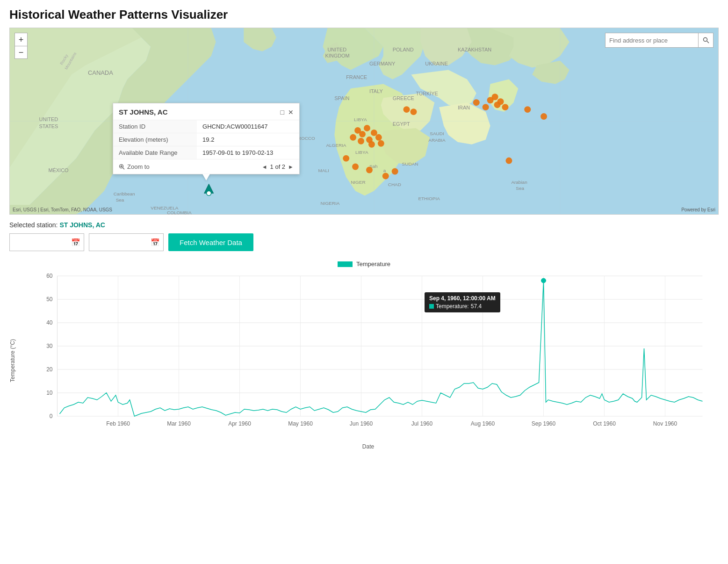 This screenshot has width=728, height=564. I want to click on map-search-area, so click(659, 40).